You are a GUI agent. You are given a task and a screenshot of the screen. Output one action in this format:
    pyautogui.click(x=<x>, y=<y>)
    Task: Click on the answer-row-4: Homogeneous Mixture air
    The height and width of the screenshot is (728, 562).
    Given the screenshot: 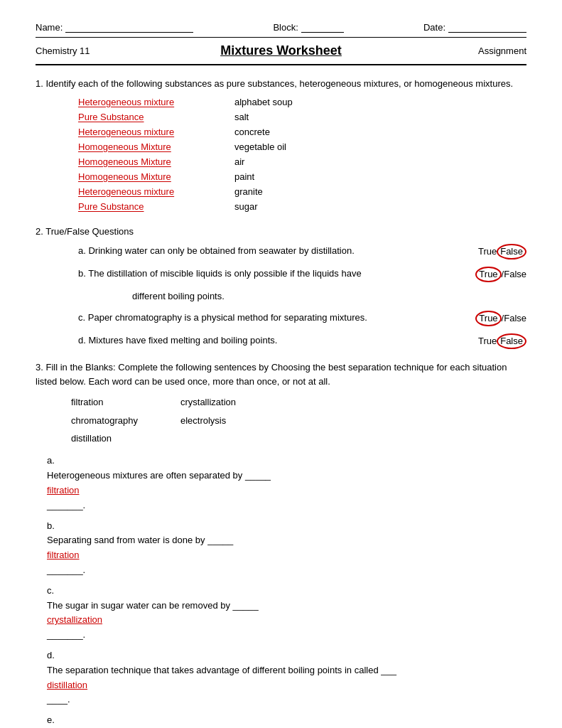 What is the action you would take?
    pyautogui.click(x=303, y=162)
    